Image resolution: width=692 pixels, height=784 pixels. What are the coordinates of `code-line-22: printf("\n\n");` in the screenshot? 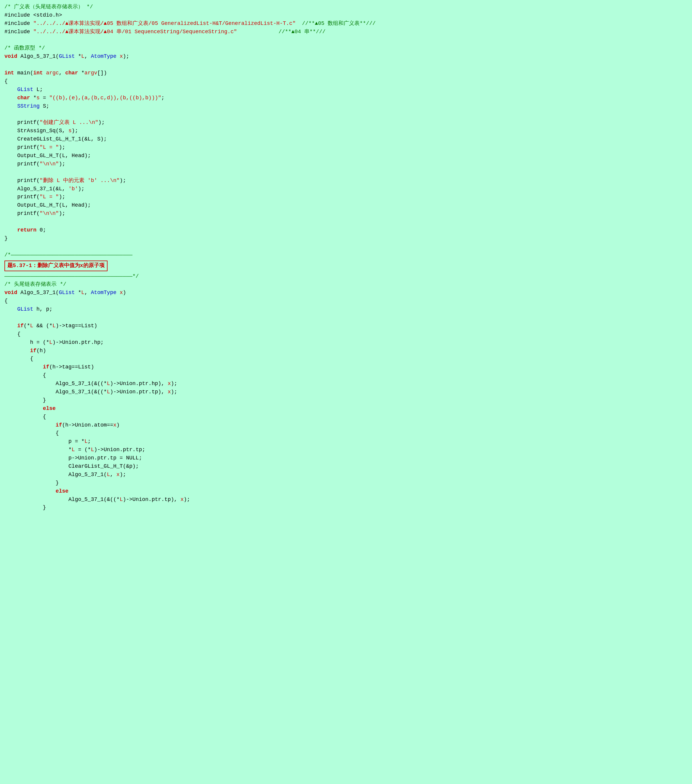 It's located at (346, 214).